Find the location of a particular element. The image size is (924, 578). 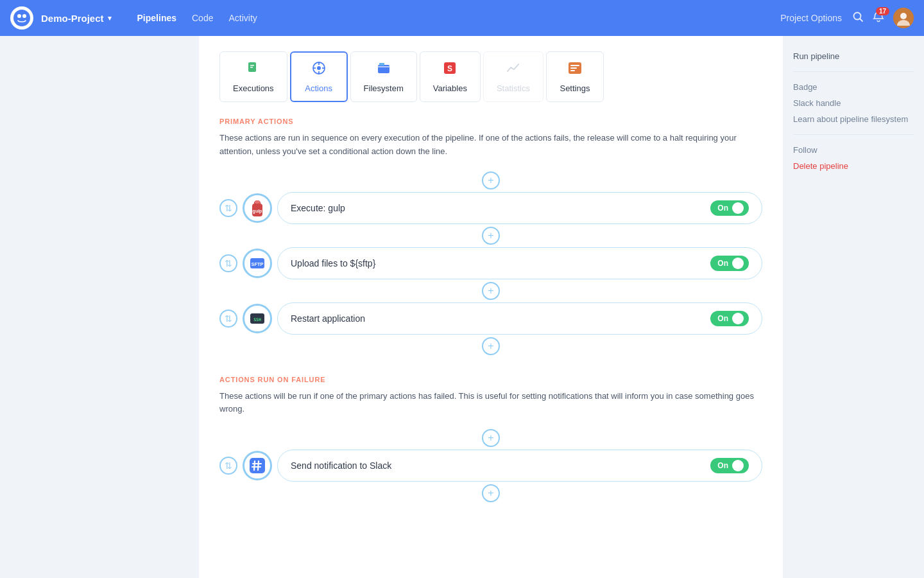

nav-code: Code is located at coordinates (203, 18).